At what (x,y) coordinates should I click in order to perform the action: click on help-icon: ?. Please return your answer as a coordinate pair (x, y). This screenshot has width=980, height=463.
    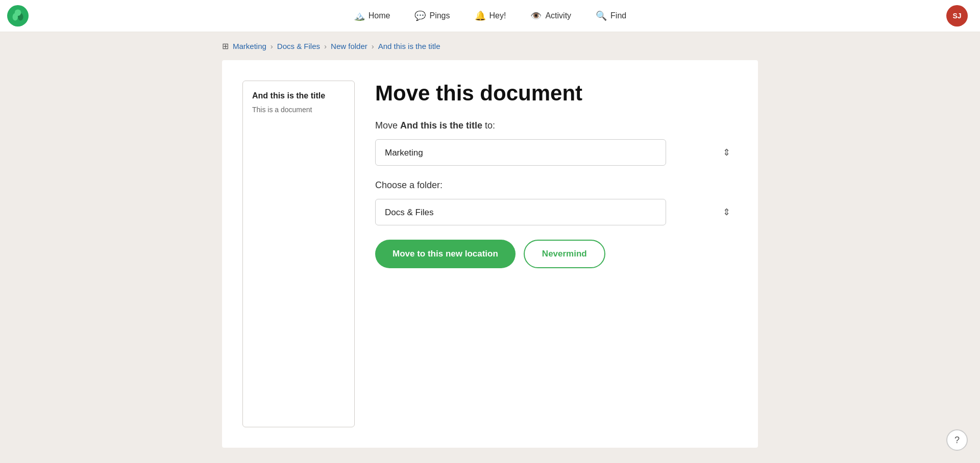
    Looking at the image, I should click on (957, 441).